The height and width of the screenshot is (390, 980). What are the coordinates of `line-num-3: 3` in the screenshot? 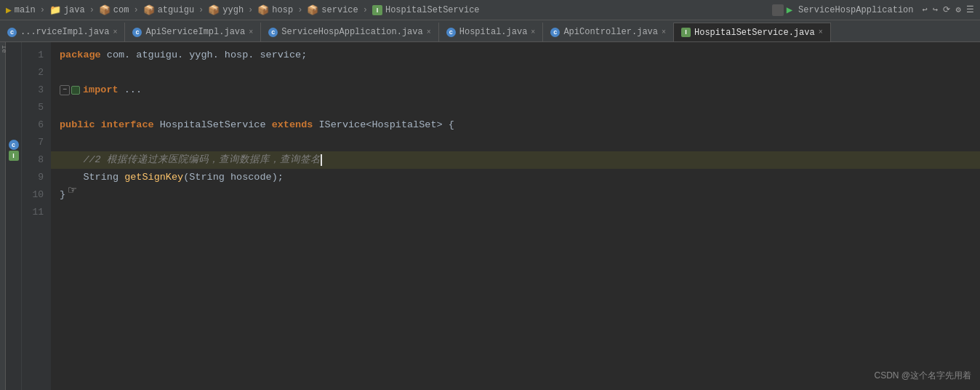 It's located at (35, 90).